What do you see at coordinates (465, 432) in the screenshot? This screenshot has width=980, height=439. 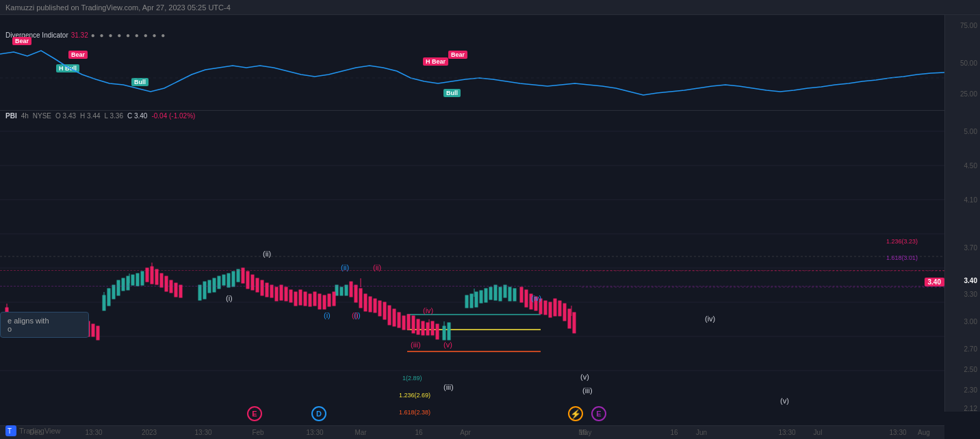 I see `x-apr: Apr` at bounding box center [465, 432].